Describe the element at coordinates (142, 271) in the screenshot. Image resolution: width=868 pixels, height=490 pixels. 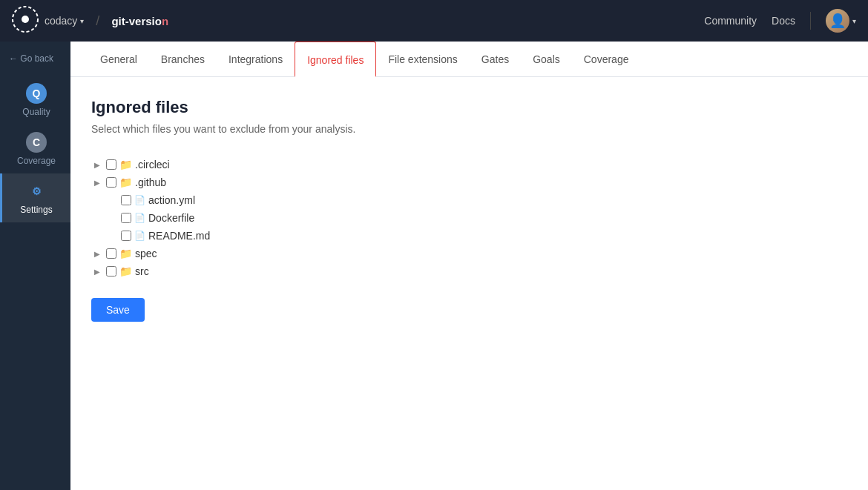
I see `item-name-src: src` at that location.